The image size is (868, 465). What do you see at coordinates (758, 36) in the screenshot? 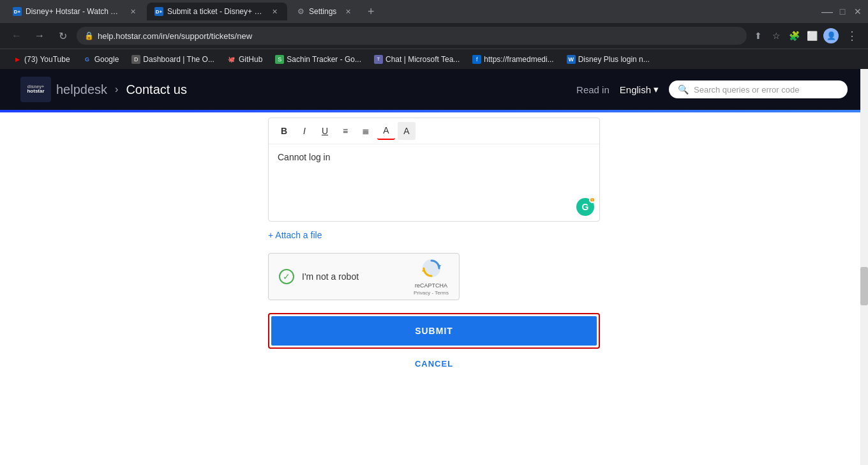
I see `share-icon: ⬆` at bounding box center [758, 36].